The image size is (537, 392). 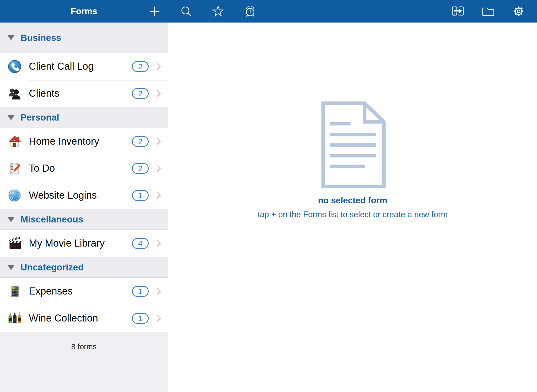 What do you see at coordinates (84, 168) in the screenshot?
I see `form-row-to-do: To Do 2` at bounding box center [84, 168].